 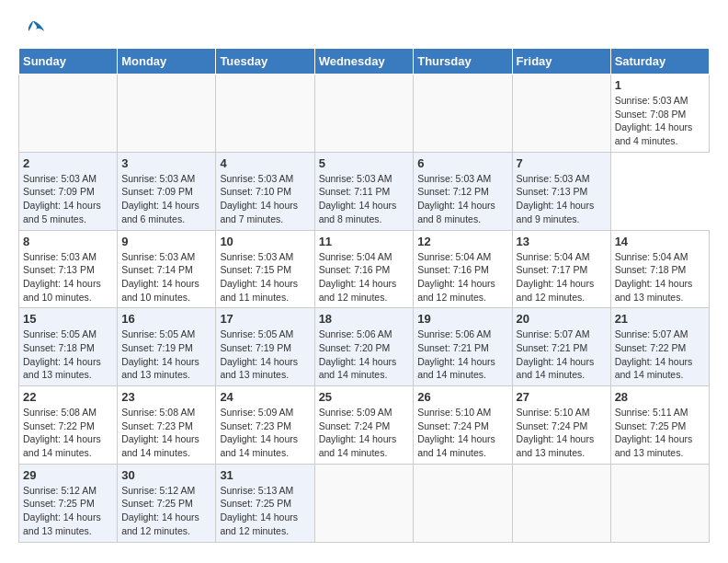 I want to click on day-info: Sunrise: 5:07 AMSunset: 7:21 PMDaylight:…, so click(x=555, y=354).